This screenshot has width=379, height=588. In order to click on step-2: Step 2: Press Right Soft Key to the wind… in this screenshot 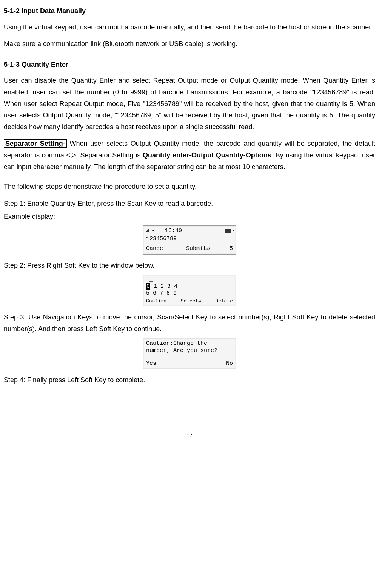, I will do `click(190, 266)`.